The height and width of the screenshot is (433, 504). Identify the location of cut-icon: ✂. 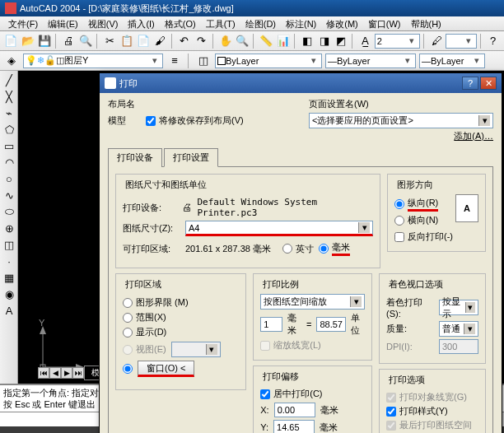
(110, 41).